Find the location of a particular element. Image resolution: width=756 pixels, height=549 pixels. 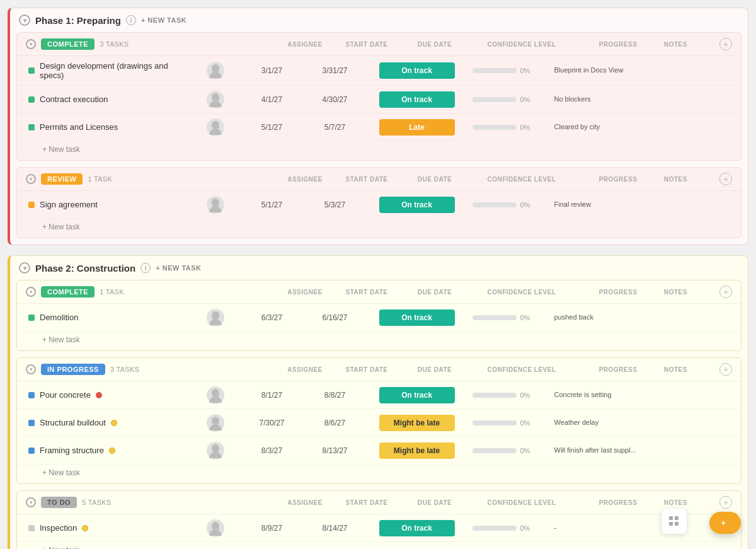

task-name-cell: Sign agreement is located at coordinates (108, 204).